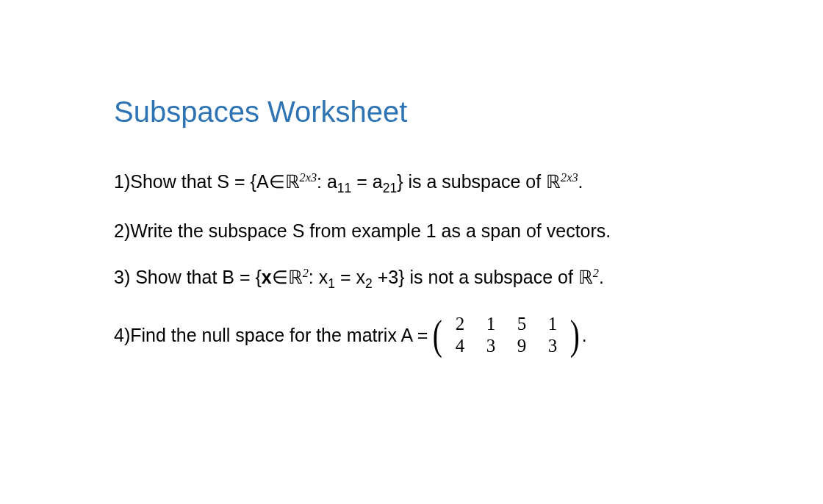 The image size is (823, 504). I want to click on matrix-cell: 4, so click(460, 346).